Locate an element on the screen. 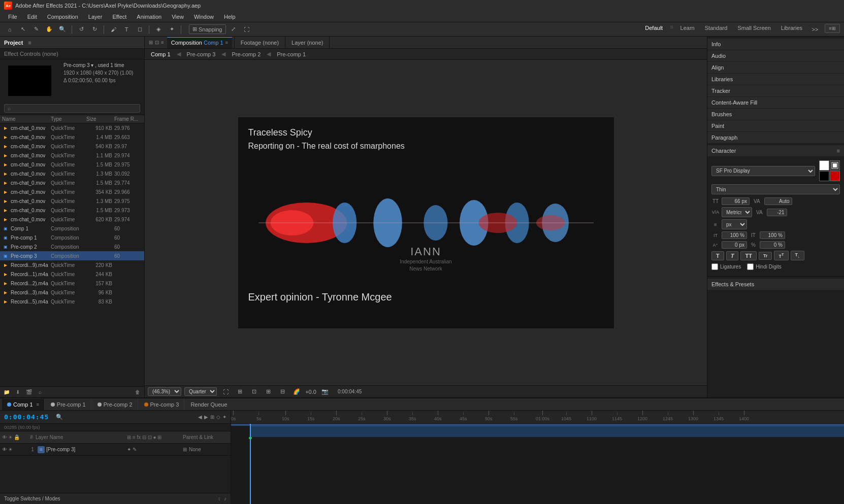 Image resolution: width=844 pixels, height=504 pixels. file-item: ▶ cm-chat_0.mov QuickTime 1.5 MB 29.975 is located at coordinates (72, 164).